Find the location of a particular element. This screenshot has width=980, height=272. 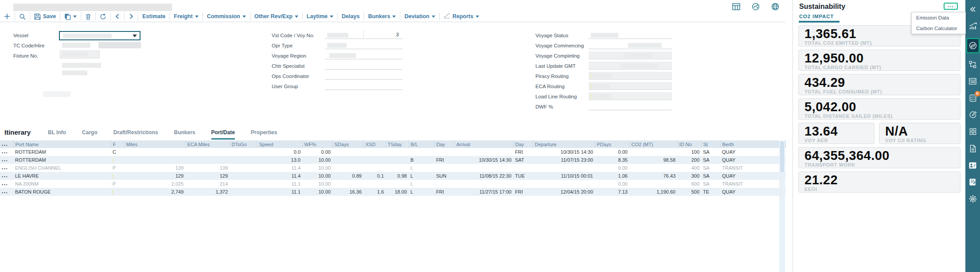

voyage-region-field is located at coordinates (363, 55).